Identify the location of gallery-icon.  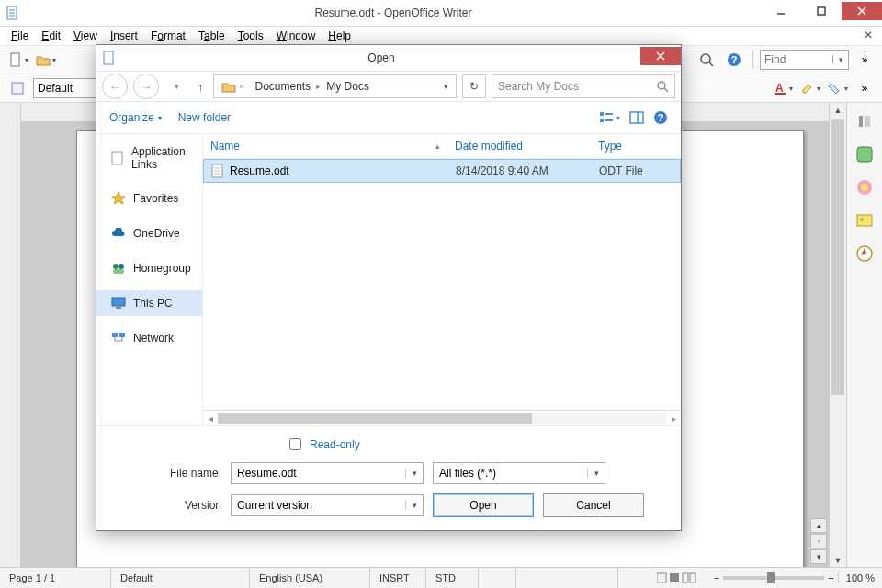
(865, 220).